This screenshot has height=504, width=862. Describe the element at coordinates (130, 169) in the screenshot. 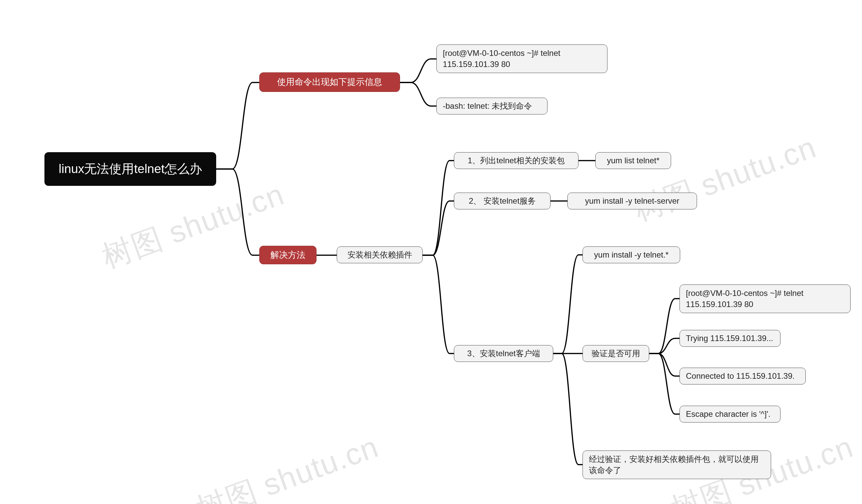

I see `root-node: linux无法使用telnet怎么办` at that location.